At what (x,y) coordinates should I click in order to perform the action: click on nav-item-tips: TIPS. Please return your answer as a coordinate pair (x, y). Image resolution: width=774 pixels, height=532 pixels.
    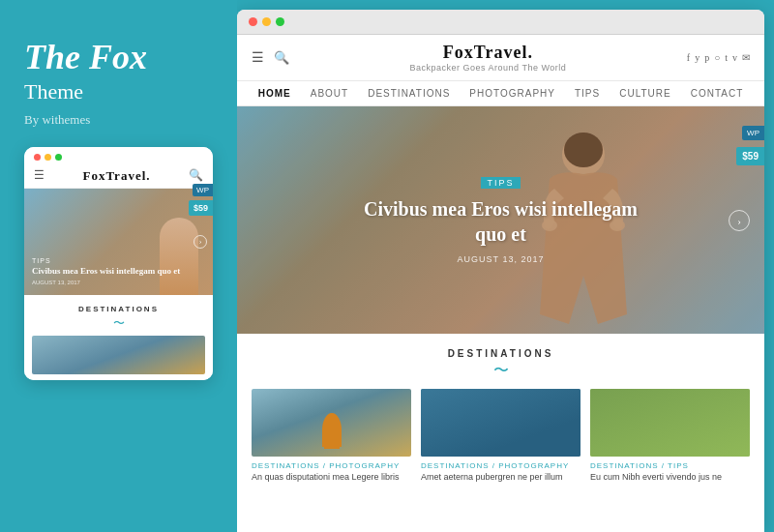
    Looking at the image, I should click on (587, 93).